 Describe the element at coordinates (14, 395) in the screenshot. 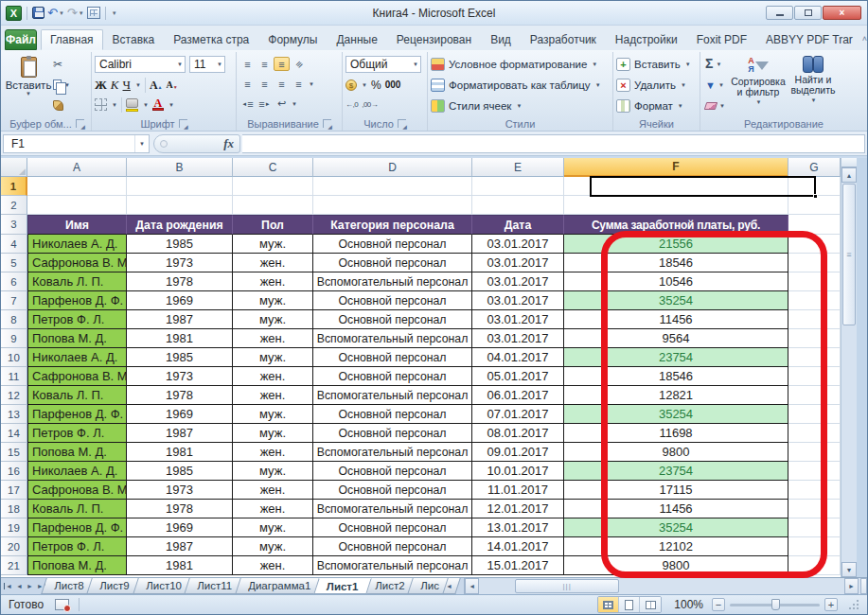

I see `row-header: 12` at that location.